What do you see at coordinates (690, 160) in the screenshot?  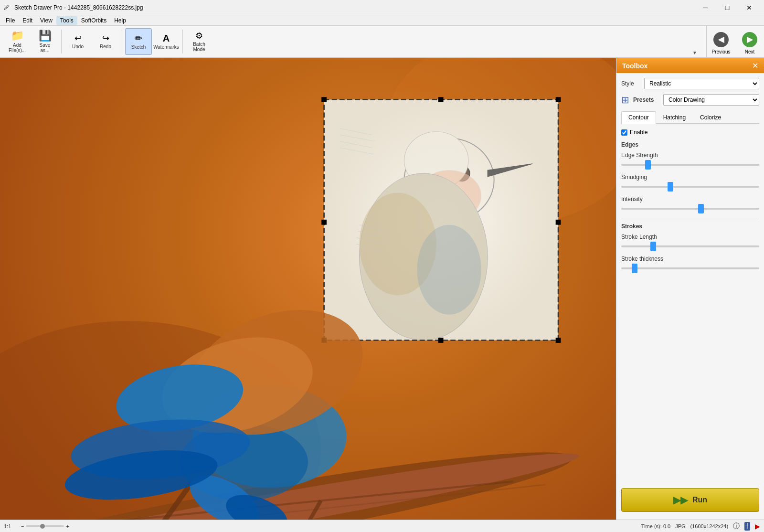 I see `edge-strength-group: Edge Strength` at bounding box center [690, 160].